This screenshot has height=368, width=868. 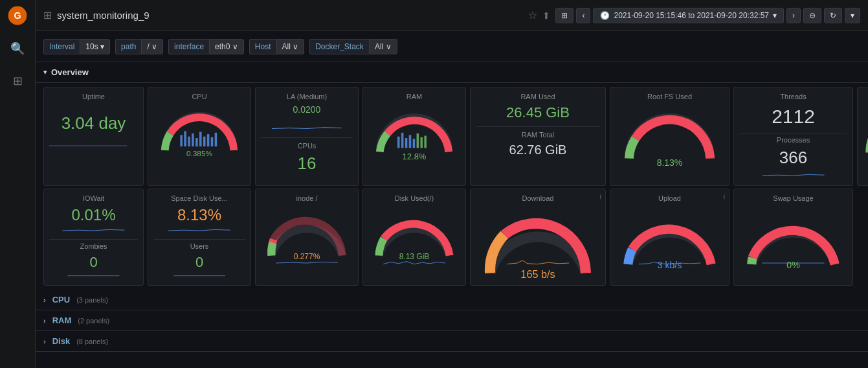 I want to click on space-disk-sparkline, so click(x=199, y=229).